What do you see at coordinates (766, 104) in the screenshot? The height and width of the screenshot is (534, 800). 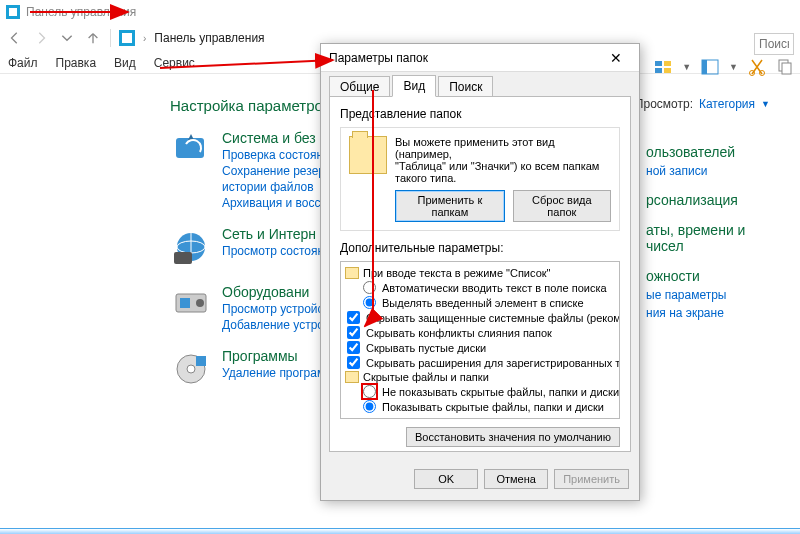 I see `chevron-down-icon: ▼` at bounding box center [766, 104].